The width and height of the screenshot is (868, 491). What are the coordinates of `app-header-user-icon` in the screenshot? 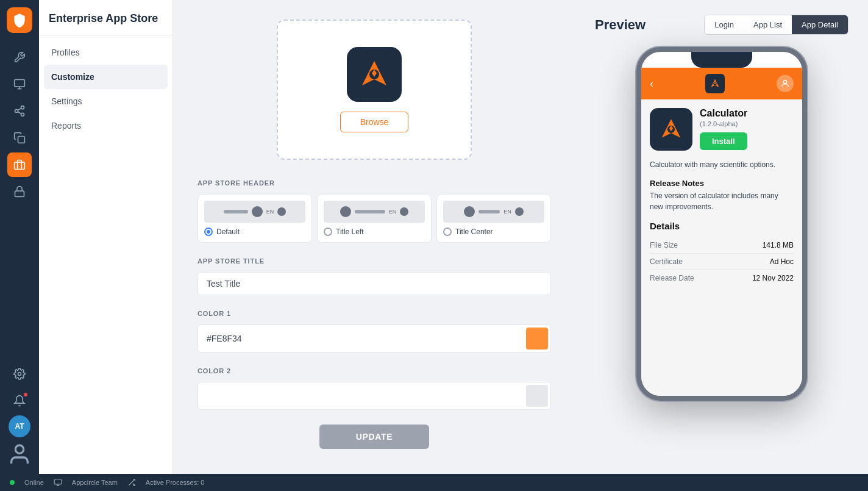 It's located at (785, 84).